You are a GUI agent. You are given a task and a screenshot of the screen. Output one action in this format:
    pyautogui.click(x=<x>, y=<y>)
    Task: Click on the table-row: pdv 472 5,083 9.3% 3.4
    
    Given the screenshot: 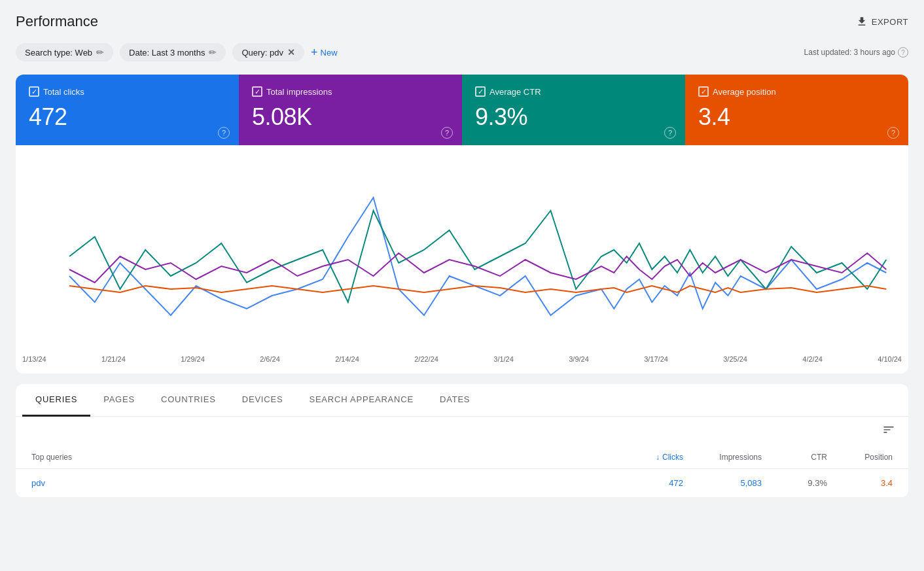 What is the action you would take?
    pyautogui.click(x=462, y=483)
    